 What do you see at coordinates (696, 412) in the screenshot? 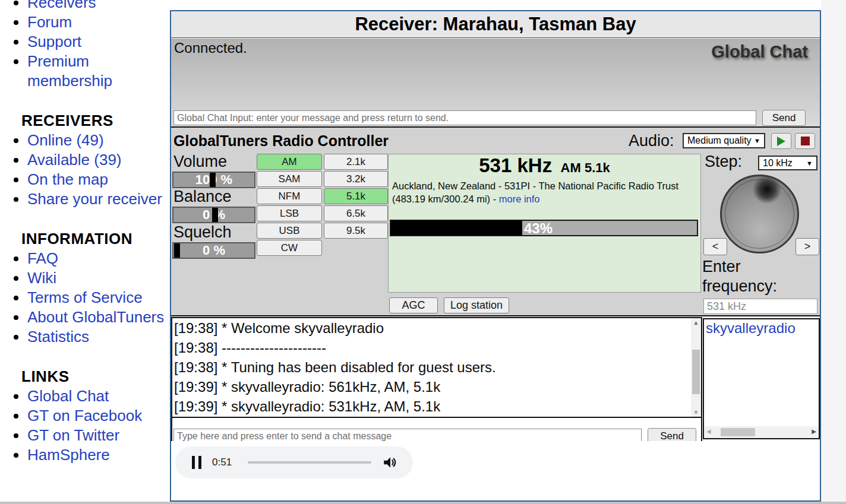
I see `scroll-down-icon: ▼` at bounding box center [696, 412].